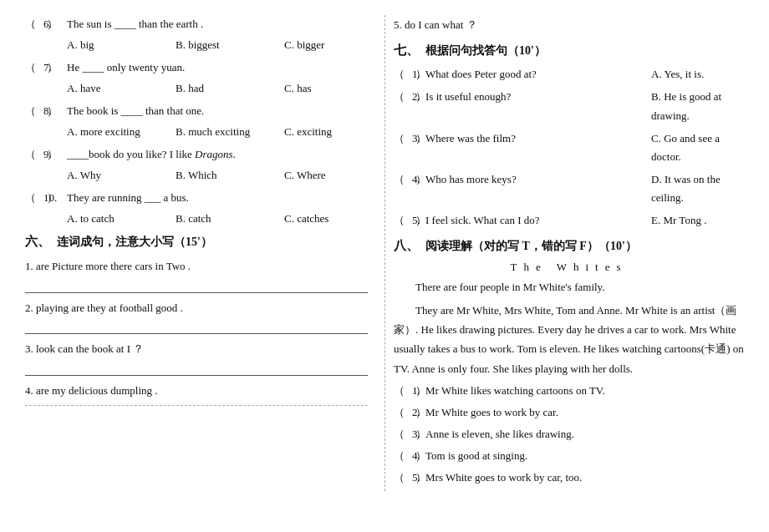 The height and width of the screenshot is (532, 769). I want to click on reading-para-2: They are Mr White, Mrs White, Tom and An…, so click(568, 340).